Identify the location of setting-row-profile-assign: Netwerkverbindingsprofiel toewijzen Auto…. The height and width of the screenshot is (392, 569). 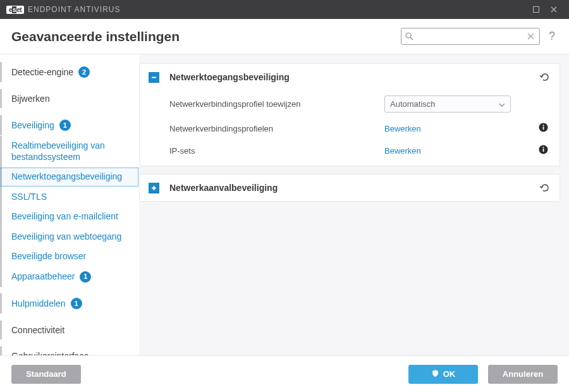
(360, 104).